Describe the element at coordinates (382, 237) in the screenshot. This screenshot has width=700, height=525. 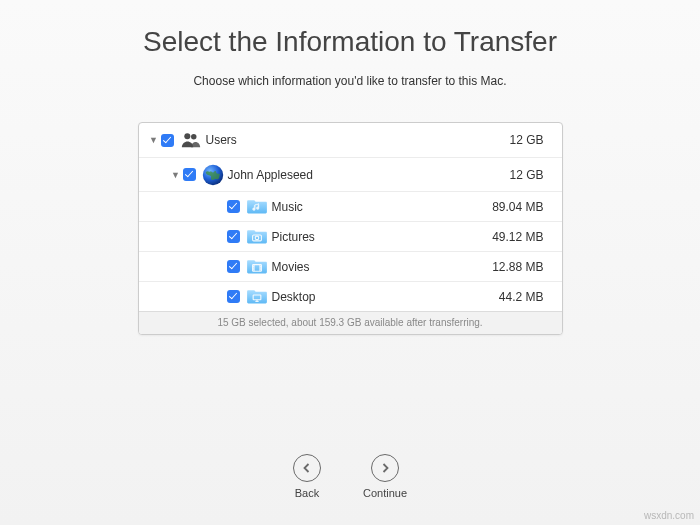
I see `label-pictures: Pictures` at that location.